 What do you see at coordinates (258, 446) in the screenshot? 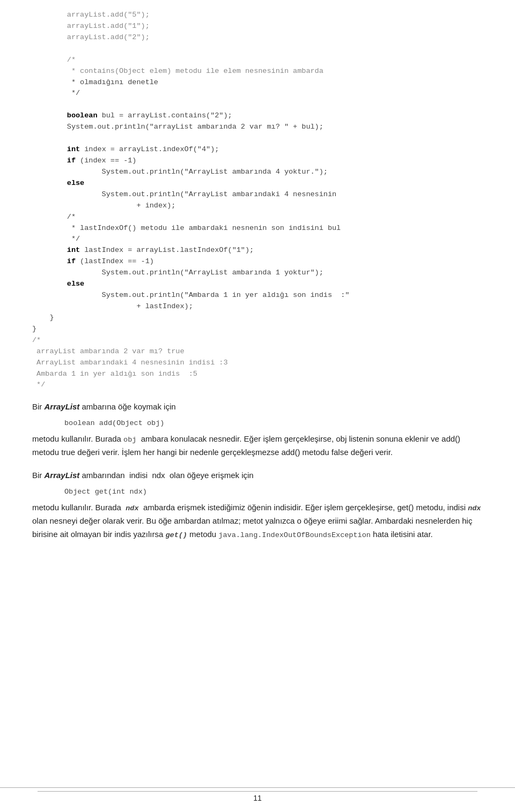
I see `prose-para-1b: metodu kullanılır. Burada obj ambara kon…` at bounding box center [258, 446].